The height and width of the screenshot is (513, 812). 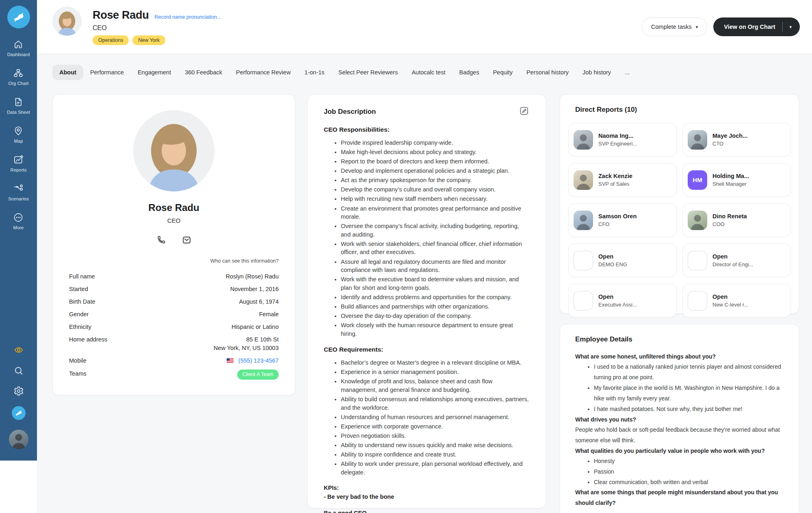 I want to click on question: What are some honest, unfiltered things …, so click(x=682, y=357).